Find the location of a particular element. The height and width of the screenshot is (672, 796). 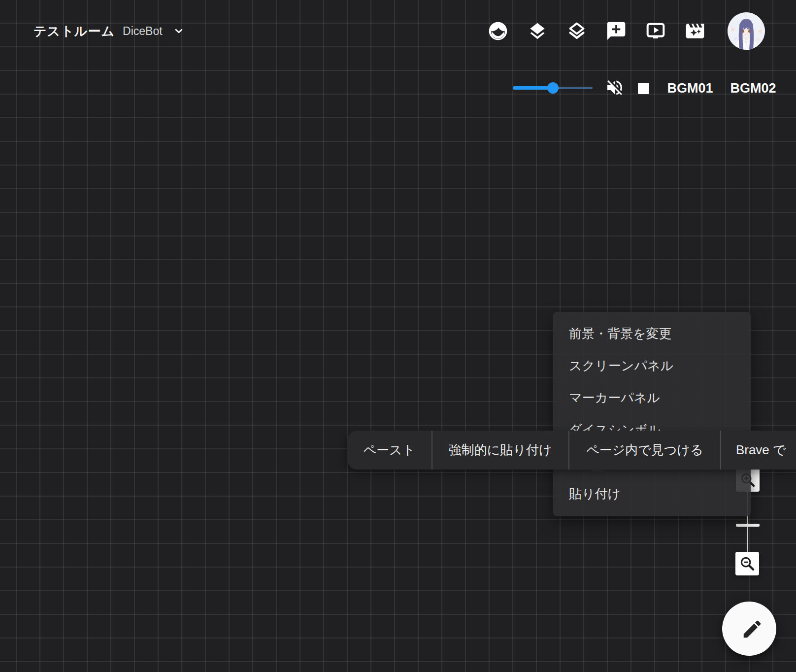

toolbar-item-paste: ペースト is located at coordinates (389, 450).